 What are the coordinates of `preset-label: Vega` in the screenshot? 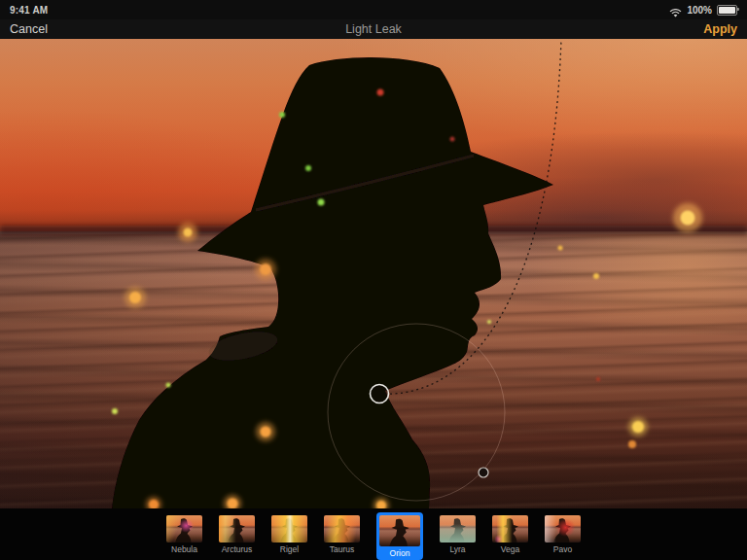 It's located at (510, 550).